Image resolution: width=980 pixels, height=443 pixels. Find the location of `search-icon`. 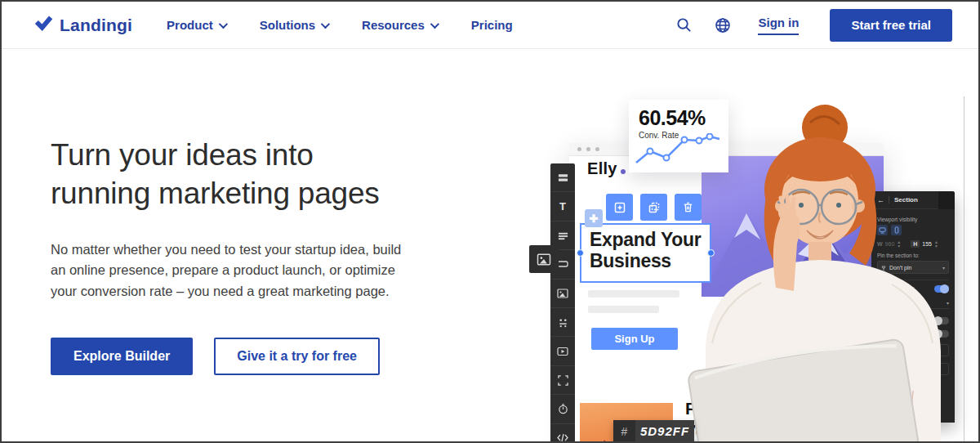

search-icon is located at coordinates (684, 25).